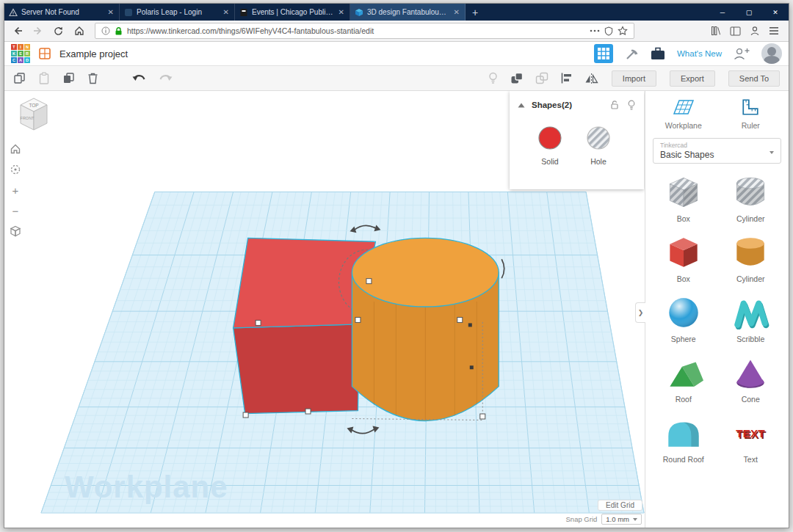  What do you see at coordinates (166, 78) in the screenshot?
I see `redo-icon` at bounding box center [166, 78].